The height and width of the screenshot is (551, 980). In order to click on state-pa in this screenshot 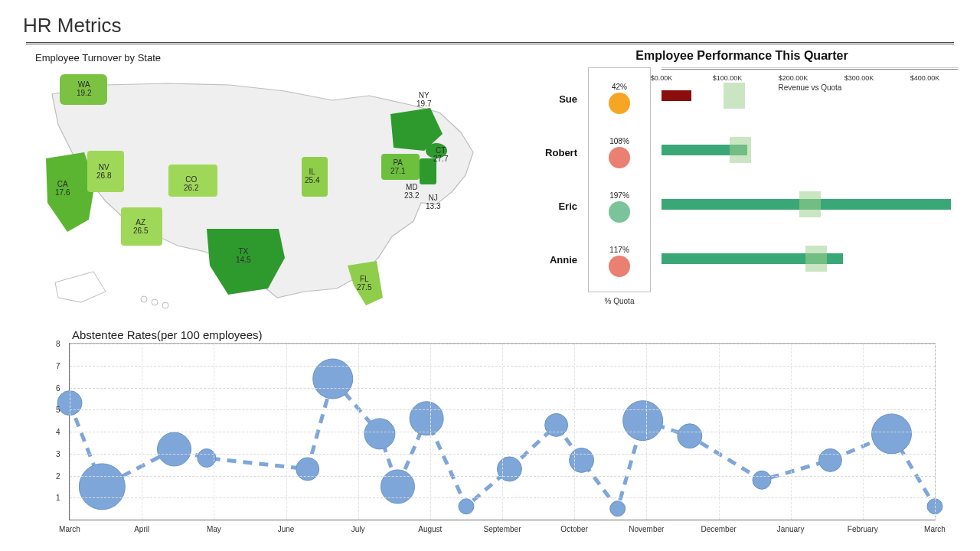, I will do `click(400, 167)`.